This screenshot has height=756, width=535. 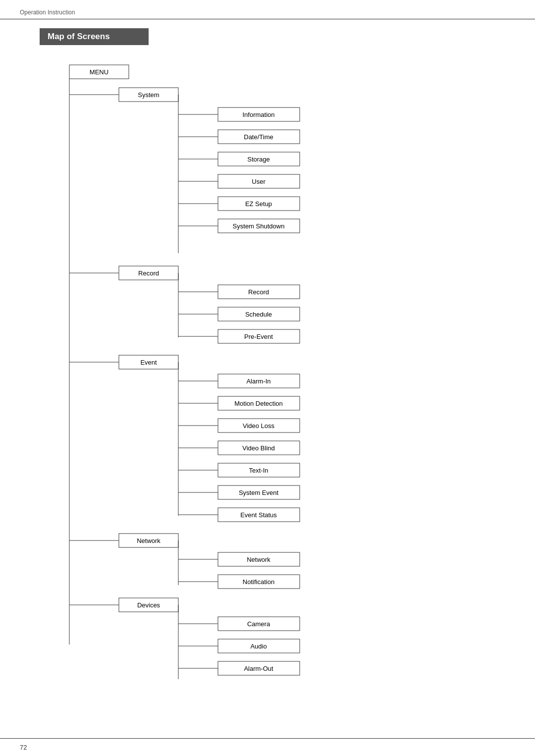 What do you see at coordinates (259, 337) in the screenshot?
I see `preevent-label: Pre-Event` at bounding box center [259, 337].